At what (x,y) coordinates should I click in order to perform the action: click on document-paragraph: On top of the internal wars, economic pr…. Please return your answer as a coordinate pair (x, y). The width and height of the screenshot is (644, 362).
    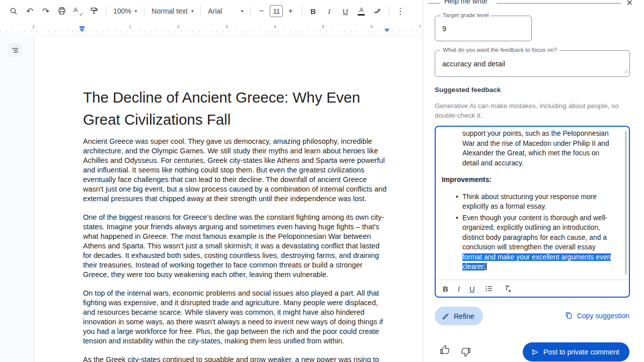
    Looking at the image, I should click on (235, 317).